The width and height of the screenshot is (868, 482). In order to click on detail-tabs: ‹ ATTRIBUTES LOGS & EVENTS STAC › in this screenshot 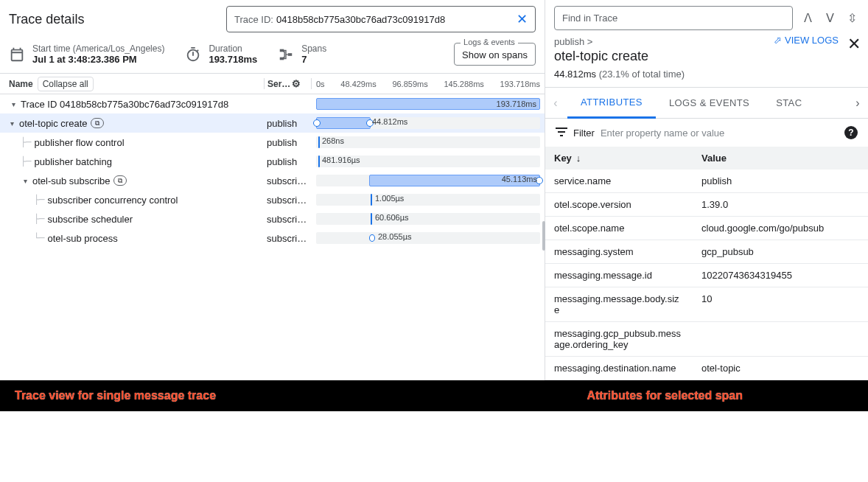, I will do `click(707, 103)`.